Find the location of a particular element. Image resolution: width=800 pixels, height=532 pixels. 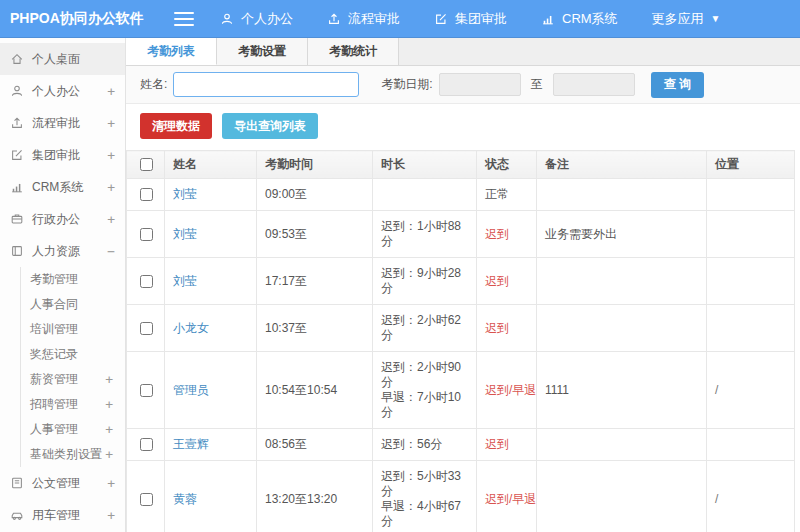

sidebar-subitem-attendance-management: 考勤管理 is located at coordinates (73, 280).